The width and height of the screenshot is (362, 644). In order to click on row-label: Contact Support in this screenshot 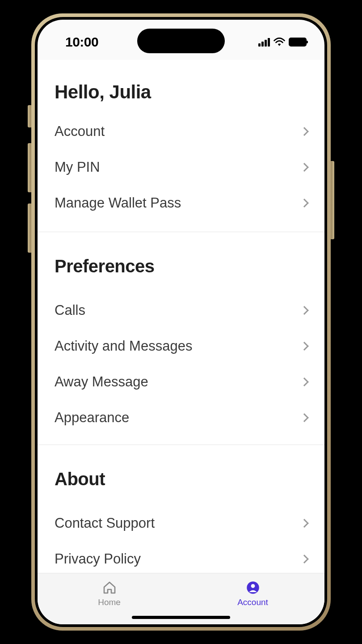, I will do `click(105, 523)`.